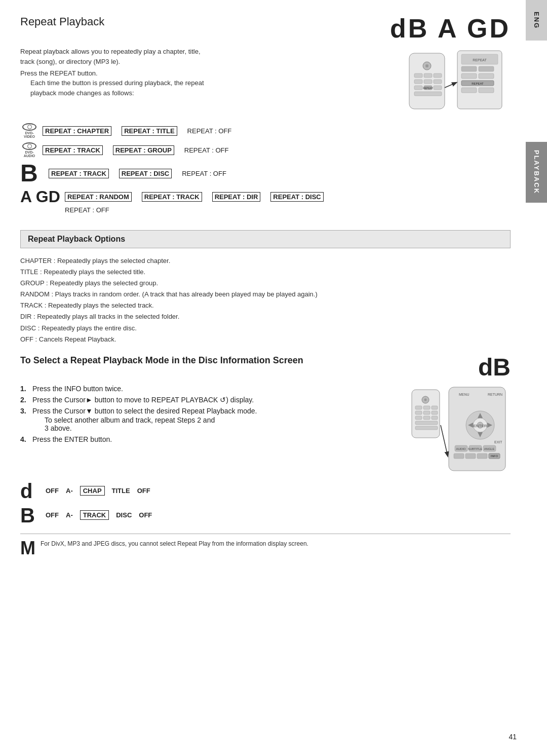 This screenshot has width=547, height=756. What do you see at coordinates (144, 490) in the screenshot?
I see `display-off-d2: OFF` at bounding box center [144, 490].